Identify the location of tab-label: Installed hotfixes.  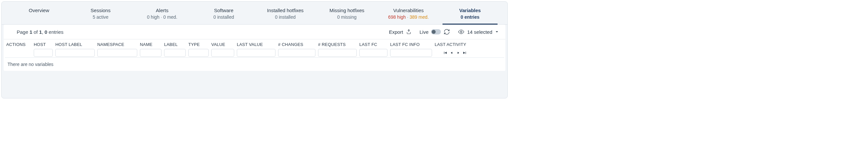
(285, 10).